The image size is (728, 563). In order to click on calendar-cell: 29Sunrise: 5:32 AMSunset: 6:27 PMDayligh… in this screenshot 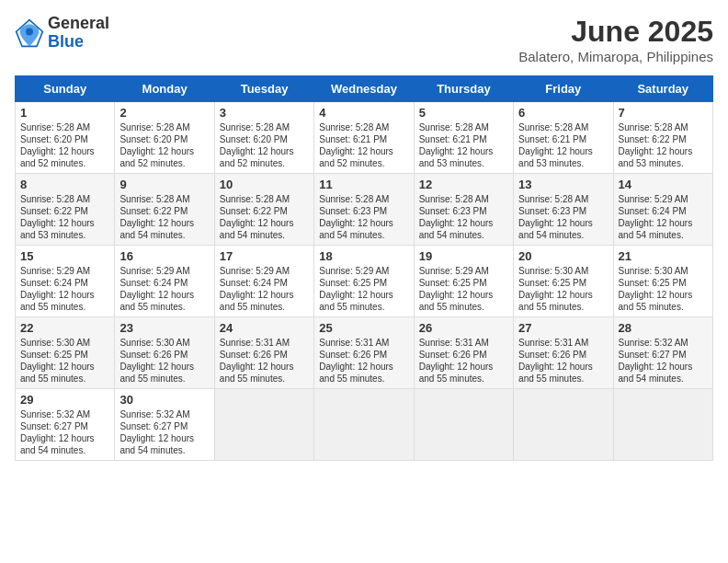, I will do `click(65, 425)`.